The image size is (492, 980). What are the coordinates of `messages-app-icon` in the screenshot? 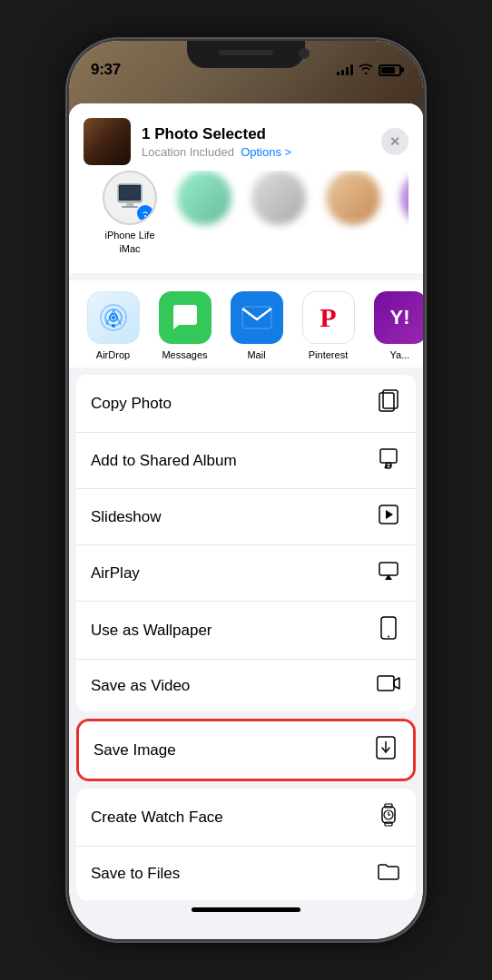 It's located at (185, 318).